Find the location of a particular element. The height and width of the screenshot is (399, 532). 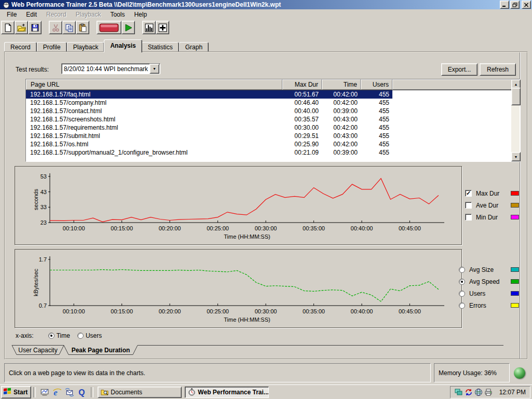

show-desktop-icon is located at coordinates (45, 392).